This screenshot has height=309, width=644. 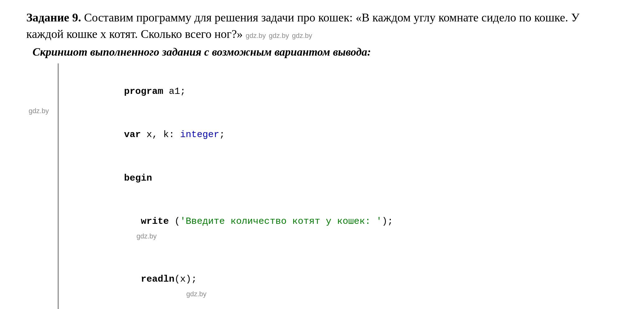 What do you see at coordinates (338, 178) in the screenshot?
I see `code-line-3: begin` at bounding box center [338, 178].